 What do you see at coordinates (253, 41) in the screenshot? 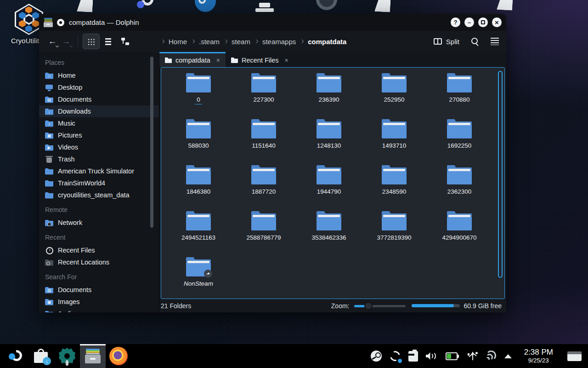
I see `breadcrumb: Home .steam steam steamapps compatdata` at bounding box center [253, 41].